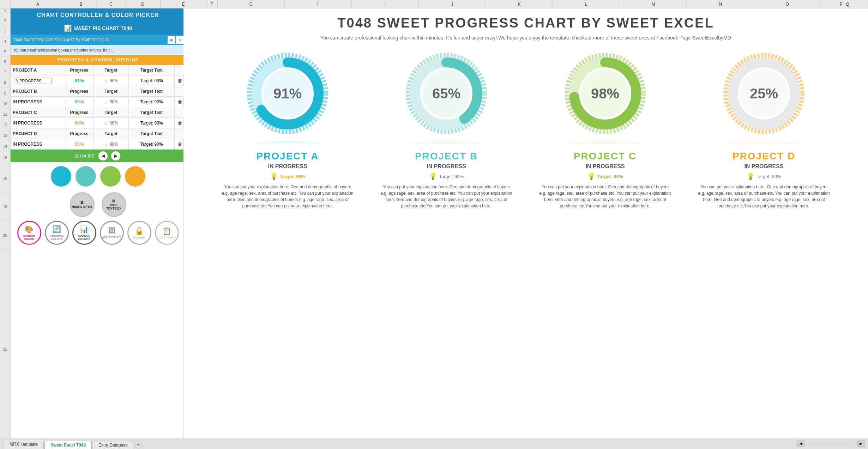 This screenshot has height=449, width=868. I want to click on project-c-status-cell: IN PROGRESS, so click(38, 123).